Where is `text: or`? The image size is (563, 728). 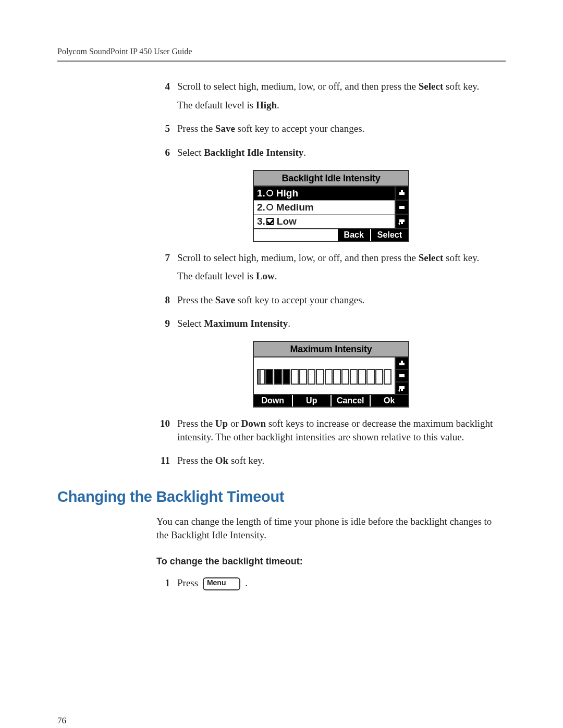
text: or is located at coordinates (235, 423).